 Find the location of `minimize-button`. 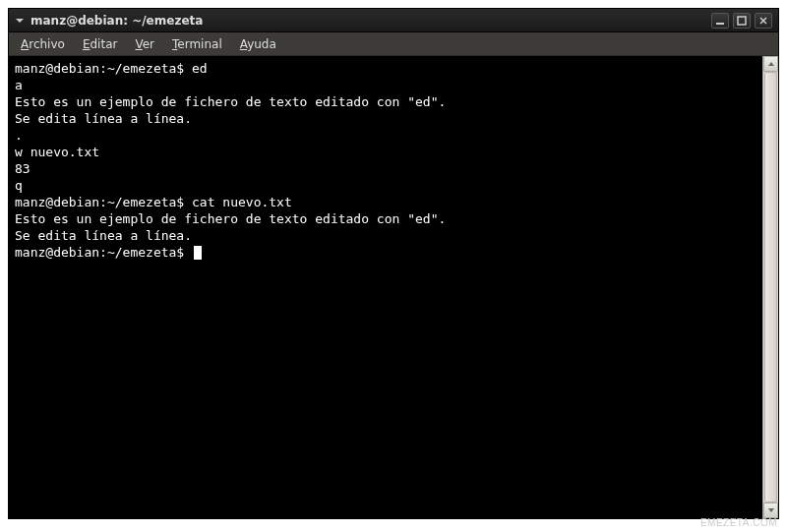

minimize-button is located at coordinates (720, 21).